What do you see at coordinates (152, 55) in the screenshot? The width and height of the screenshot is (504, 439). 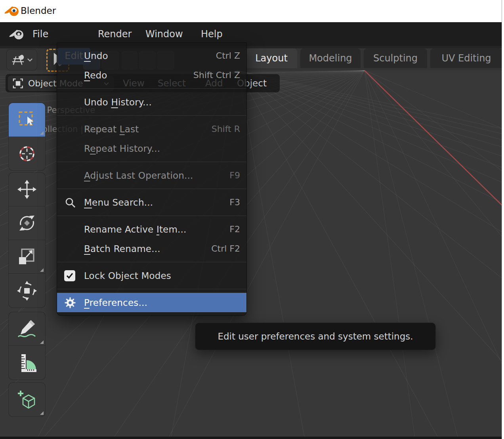 I see `menu-item-undo: Undo Ctrl Z` at bounding box center [152, 55].